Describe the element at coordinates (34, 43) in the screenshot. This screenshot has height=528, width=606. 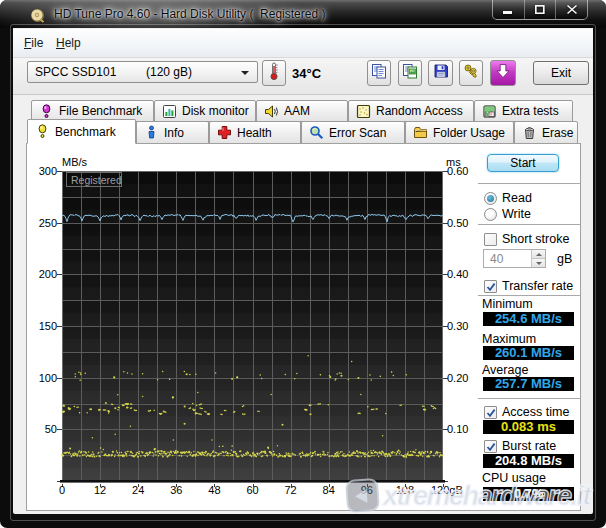
I see `menu-file: File` at that location.